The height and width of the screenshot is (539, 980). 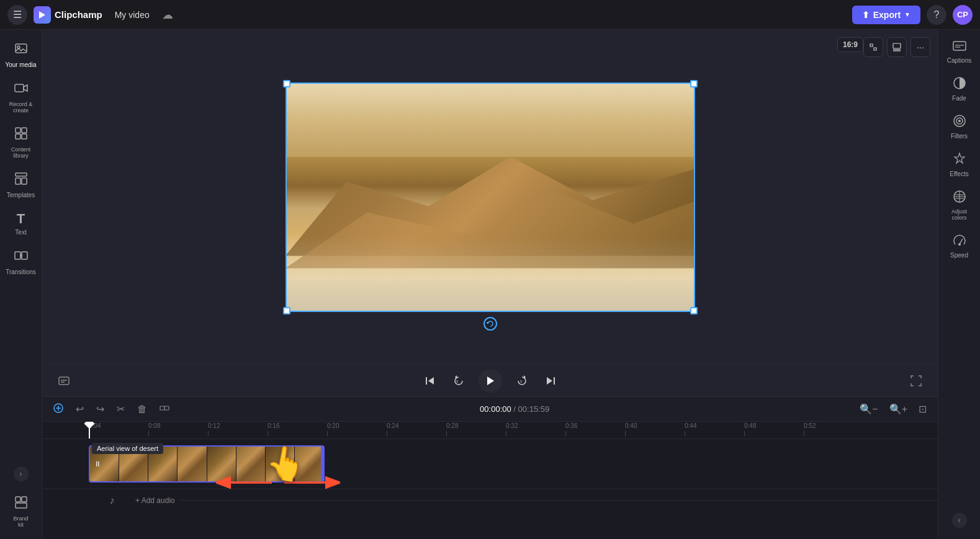 What do you see at coordinates (559, 500) in the screenshot?
I see `audio-track-line` at bounding box center [559, 500].